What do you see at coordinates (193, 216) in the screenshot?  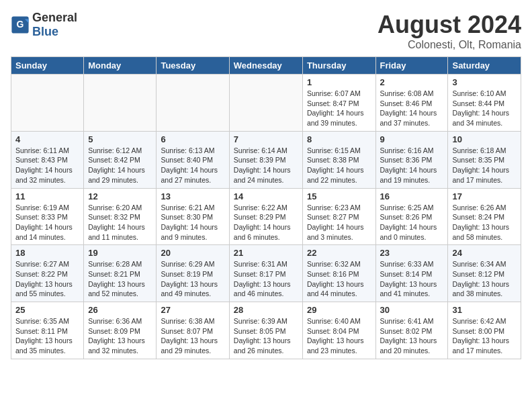 I see `calendar-cell: 13Sunrise: 6:21 AM Sunset: 8:30 PM Dayli…` at bounding box center [193, 216].